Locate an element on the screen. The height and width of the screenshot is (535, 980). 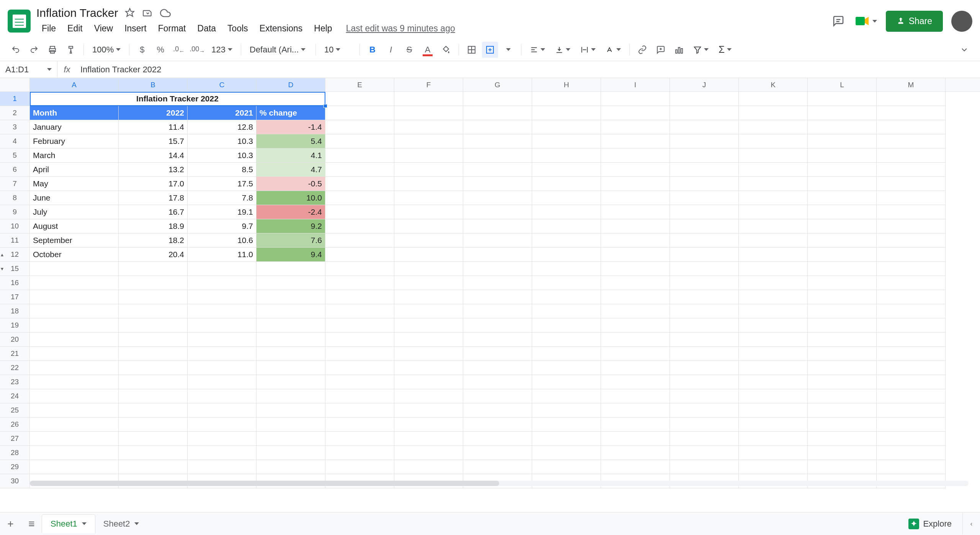
cell-pct: -1.4 is located at coordinates (291, 127).